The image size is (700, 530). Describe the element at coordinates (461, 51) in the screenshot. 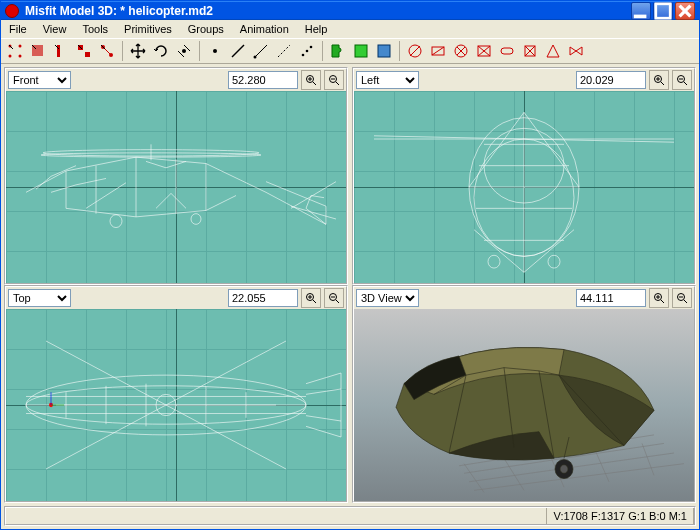

I see `circle-x-icon` at that location.